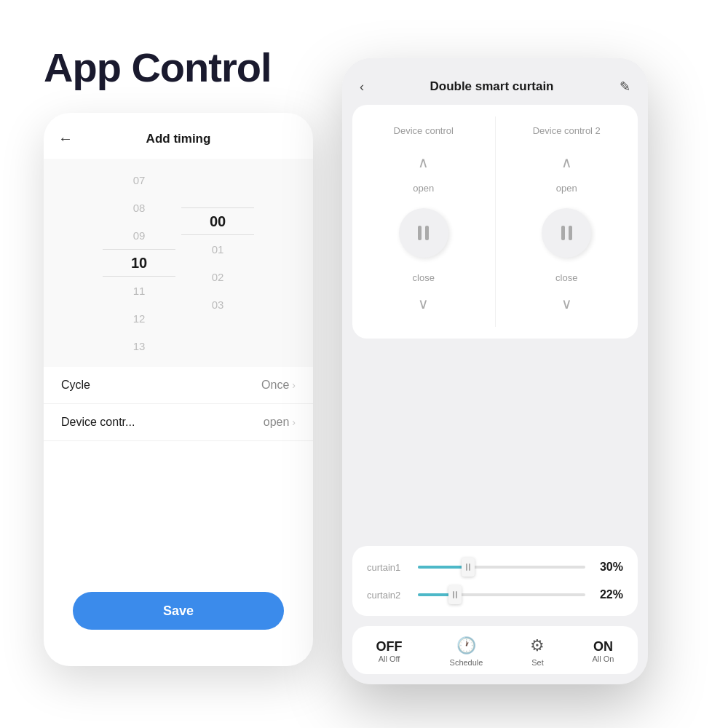 The width and height of the screenshot is (728, 728). Describe the element at coordinates (625, 87) in the screenshot. I see `edit-icon: ✎` at that location.